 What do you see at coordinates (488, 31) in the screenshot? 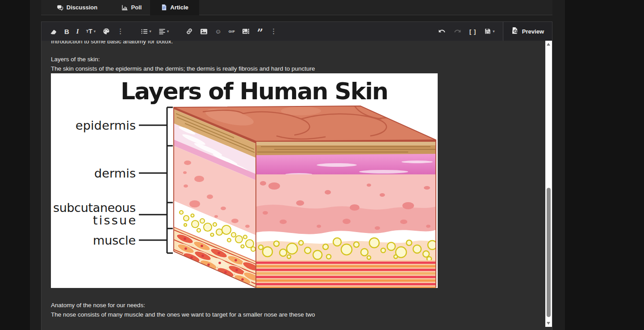
I see `save-icon` at bounding box center [488, 31].